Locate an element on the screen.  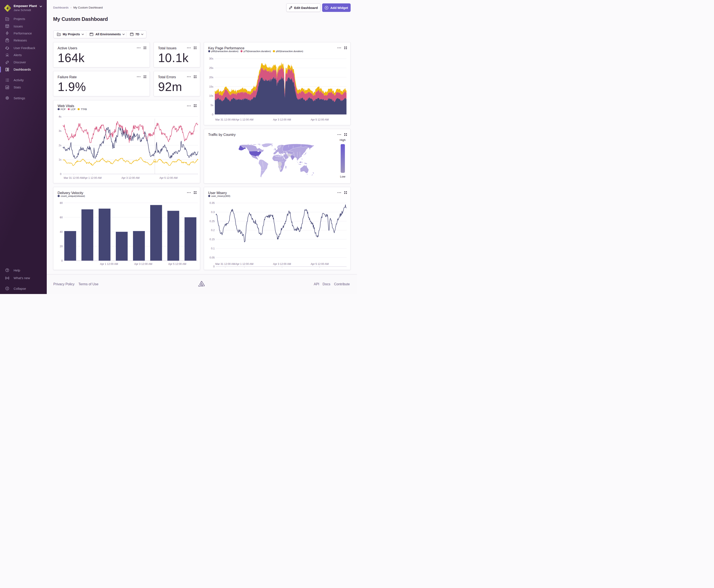
svg-text: 20 is located at coordinates (61, 247).